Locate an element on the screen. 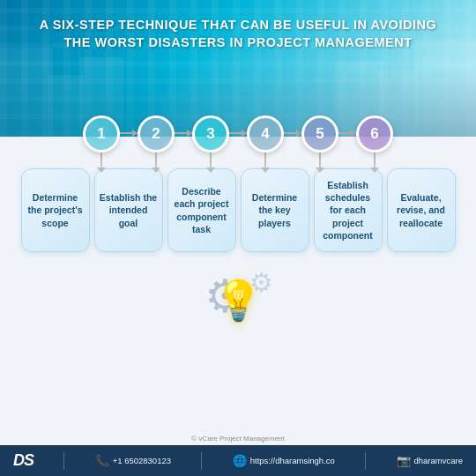 The width and height of the screenshot is (476, 476). instagram-icon: 📷 is located at coordinates (404, 460).